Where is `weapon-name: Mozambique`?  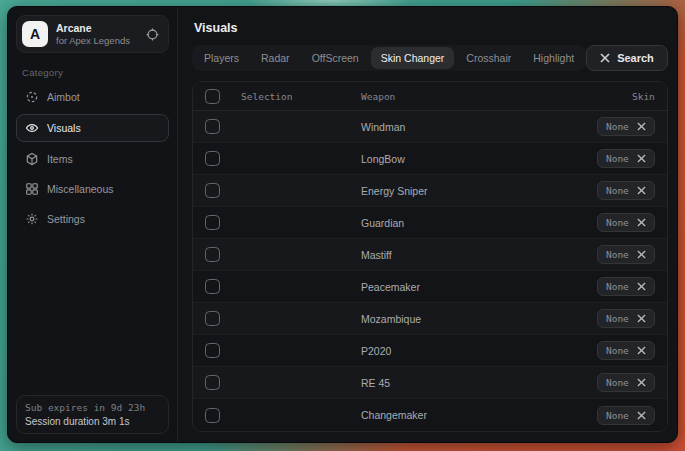
weapon-name: Mozambique is located at coordinates (468, 319).